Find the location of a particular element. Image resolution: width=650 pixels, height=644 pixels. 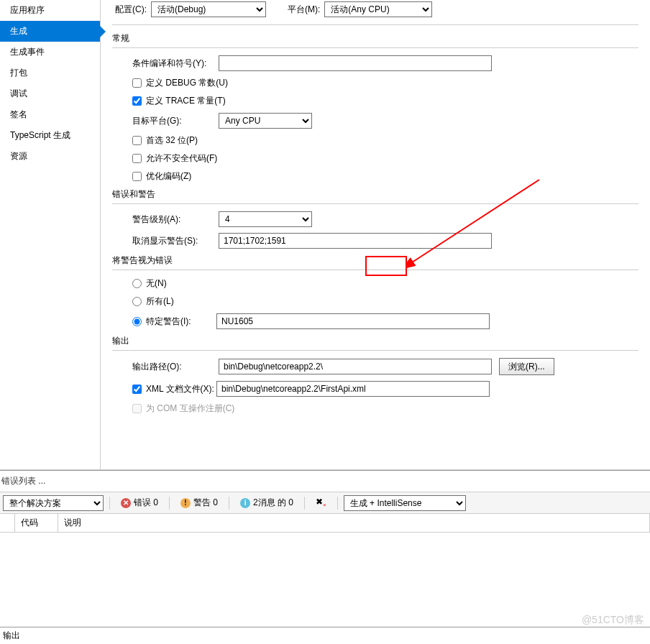

error-scope-select: 整个解决方案 is located at coordinates (53, 503).